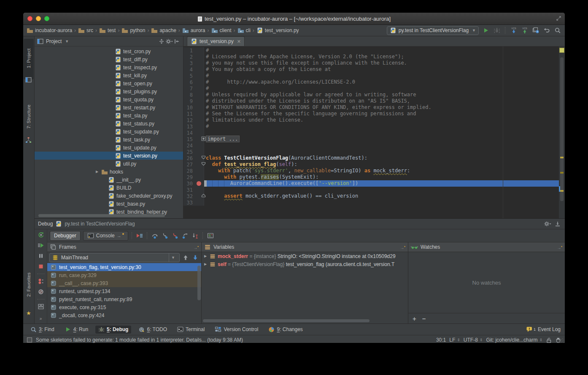 Image resolution: width=588 pixels, height=375 pixels. I want to click on favorites-star-icon: ★, so click(29, 313).